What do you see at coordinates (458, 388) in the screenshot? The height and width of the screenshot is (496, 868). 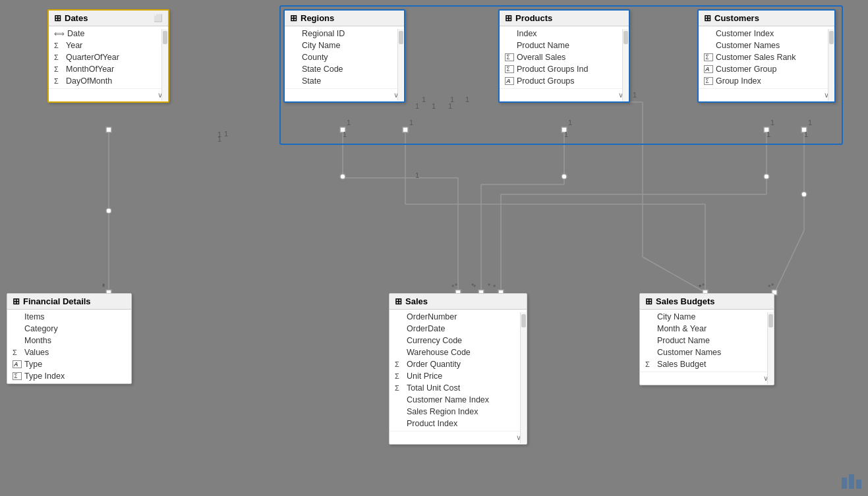 I see `field-total-unit-cost: Σ Total Unit Cost` at bounding box center [458, 388].